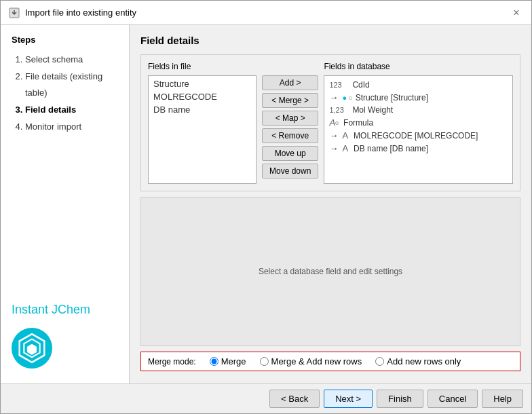 The image size is (532, 414). I want to click on field-type-icon: 1,23, so click(339, 110).